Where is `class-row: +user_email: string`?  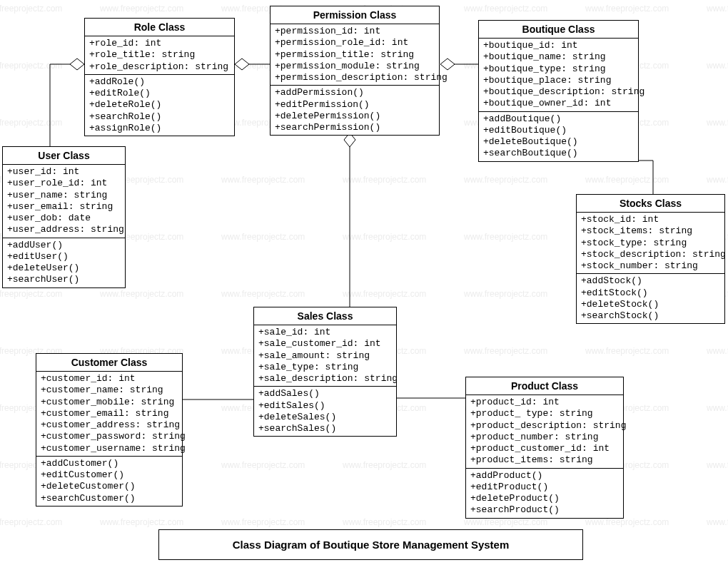
class-row: +user_email: string is located at coordinates (64, 207).